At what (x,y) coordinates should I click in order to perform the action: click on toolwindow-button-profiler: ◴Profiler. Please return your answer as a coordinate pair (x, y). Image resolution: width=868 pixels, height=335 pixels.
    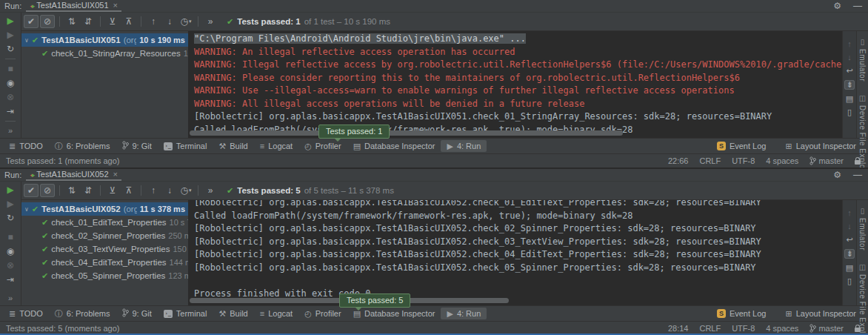
    Looking at the image, I should click on (323, 314).